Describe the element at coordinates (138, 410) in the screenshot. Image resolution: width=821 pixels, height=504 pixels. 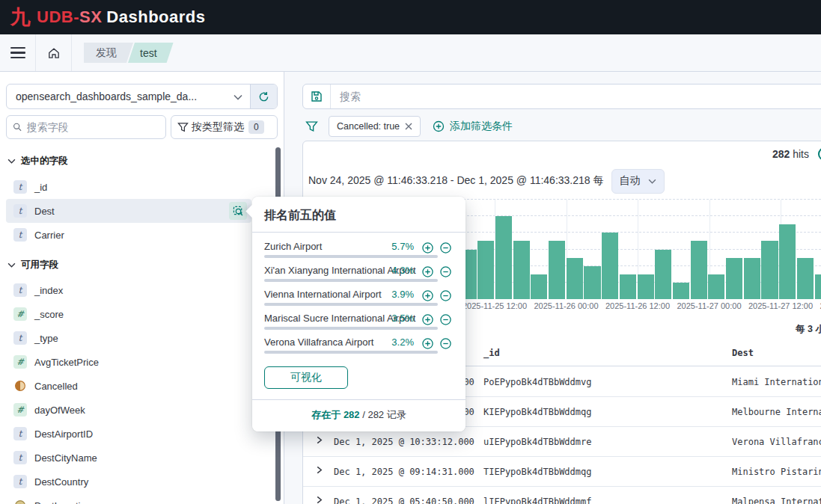
I see `field-row-dayOfWeek: #dayOfWeek` at that location.